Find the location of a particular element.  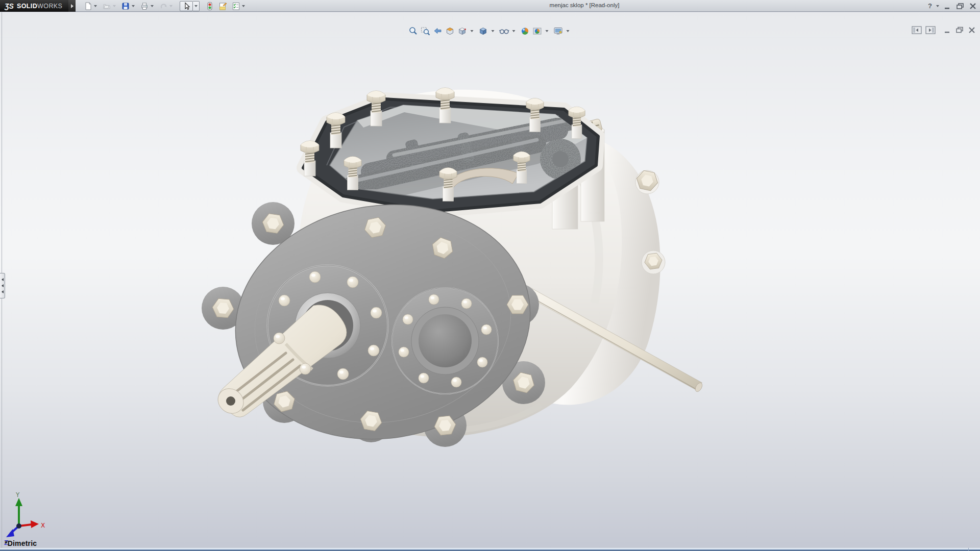

select-button is located at coordinates (190, 6).